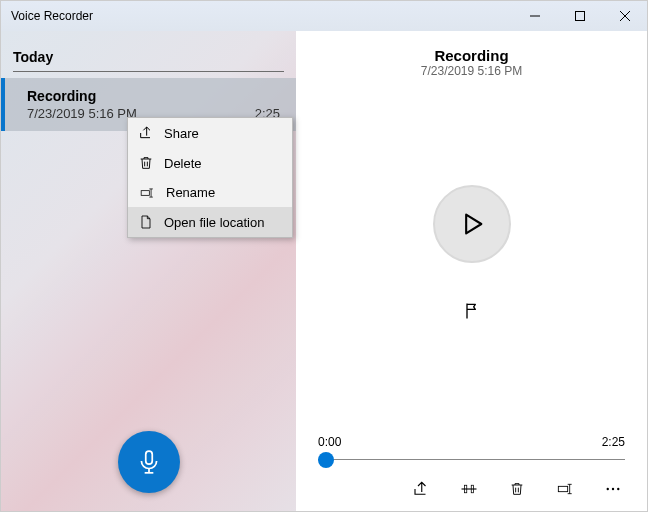 The image size is (648, 512). What do you see at coordinates (534, 16) in the screenshot?
I see `minimize-button` at bounding box center [534, 16].